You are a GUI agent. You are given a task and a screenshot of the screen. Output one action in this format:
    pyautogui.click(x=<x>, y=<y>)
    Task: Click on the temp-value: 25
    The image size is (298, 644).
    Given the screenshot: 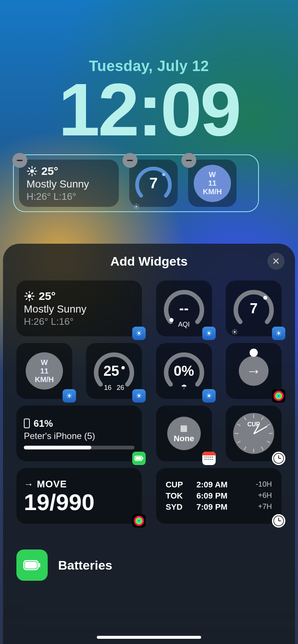 What is the action you would take?
    pyautogui.click(x=111, y=371)
    